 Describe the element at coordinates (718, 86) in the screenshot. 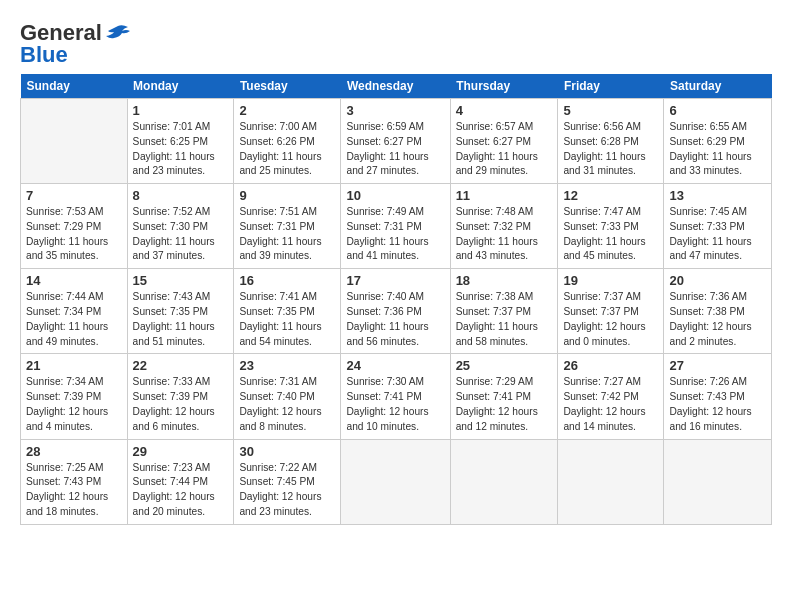

I see `header-saturday: Saturday` at that location.